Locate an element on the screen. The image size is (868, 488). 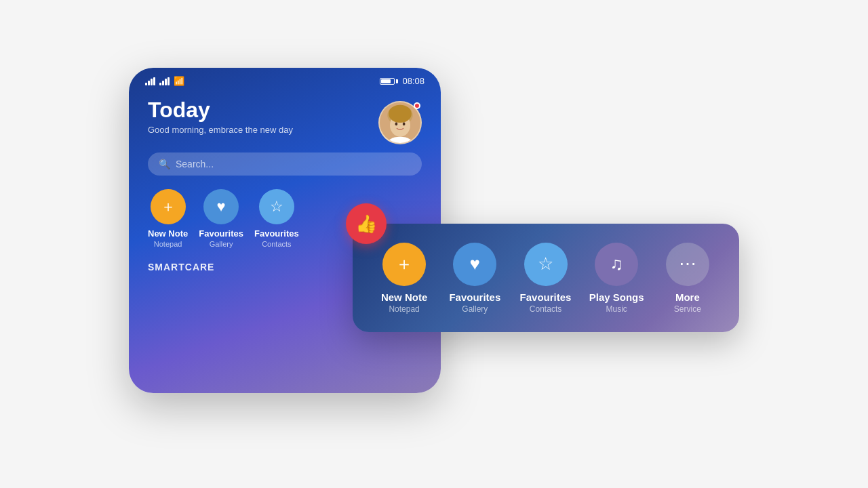
card-more-icon: ⋯ is located at coordinates (688, 264).